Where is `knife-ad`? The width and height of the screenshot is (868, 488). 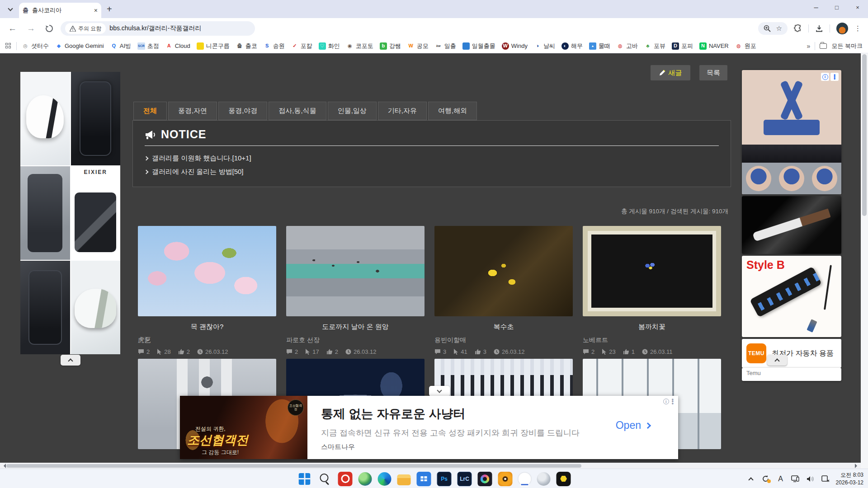
knife-ad is located at coordinates (792, 225).